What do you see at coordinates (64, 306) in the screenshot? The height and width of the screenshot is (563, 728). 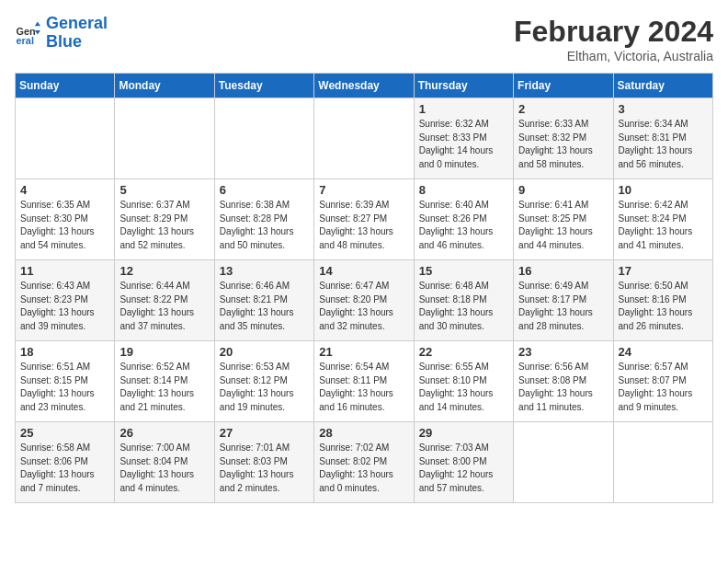 I see `day-info: Sunrise: 6:43 AMSunset: 8:23 PMDaylight:…` at bounding box center [64, 306].